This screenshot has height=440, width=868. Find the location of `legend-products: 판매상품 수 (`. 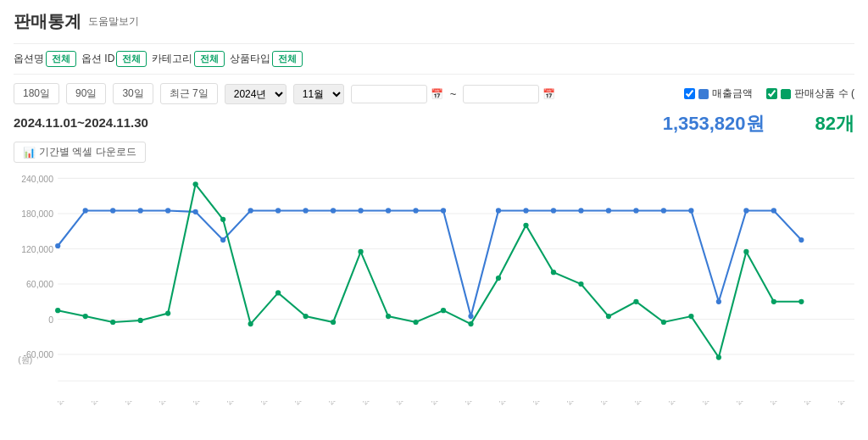

legend-products: 판매상품 수 ( is located at coordinates (810, 93).